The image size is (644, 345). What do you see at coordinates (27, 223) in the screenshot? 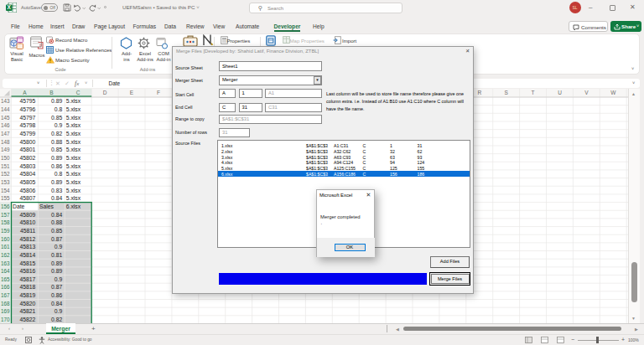
I see `svg-text: 45810` at bounding box center [27, 223].